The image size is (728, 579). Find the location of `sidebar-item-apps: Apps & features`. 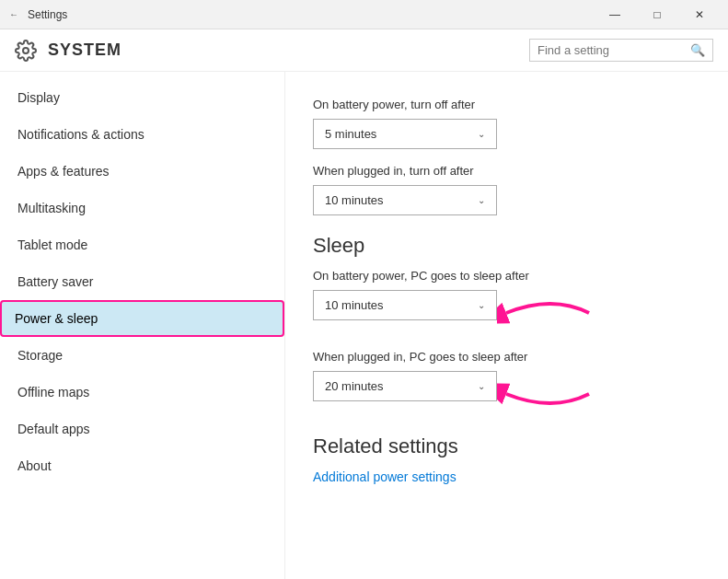

sidebar-item-apps: Apps & features is located at coordinates (142, 171).